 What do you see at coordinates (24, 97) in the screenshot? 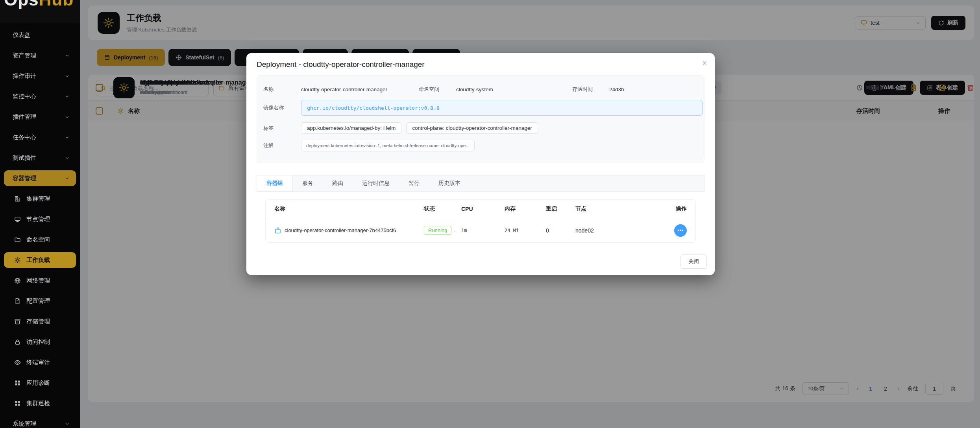
I see `sidebar-item-label: 监控中心` at bounding box center [24, 97].